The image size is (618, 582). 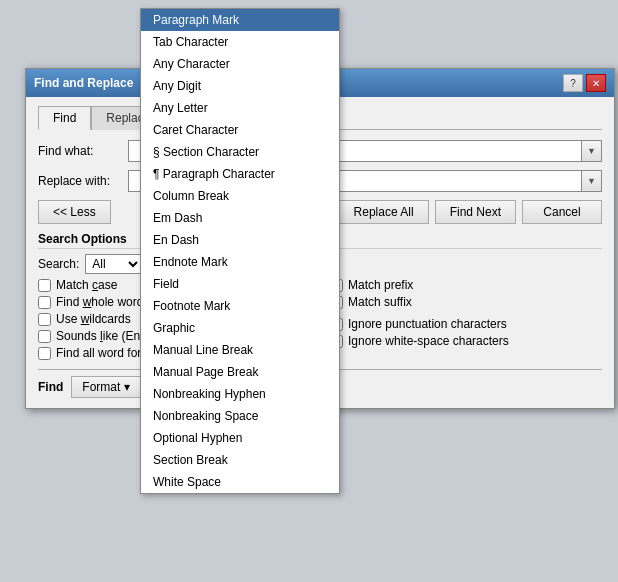 I want to click on dropdown-item: Any Character, so click(x=240, y=64).